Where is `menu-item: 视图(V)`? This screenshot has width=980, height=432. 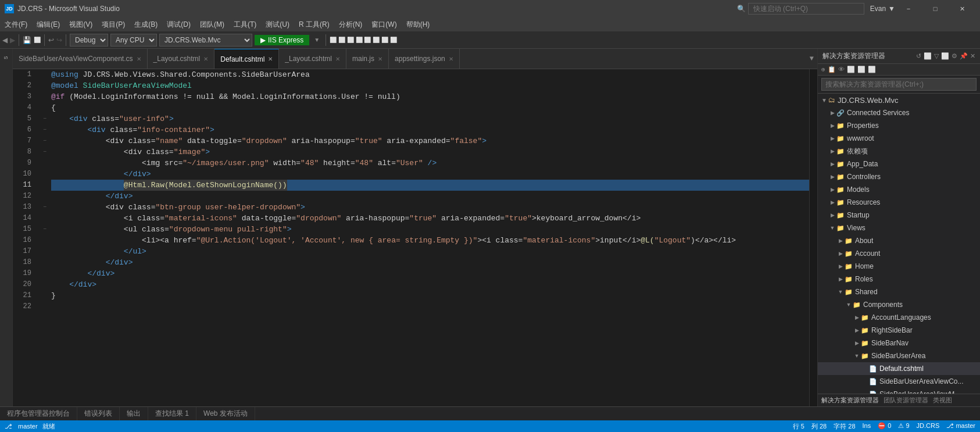 menu-item: 视图(V) is located at coordinates (81, 24).